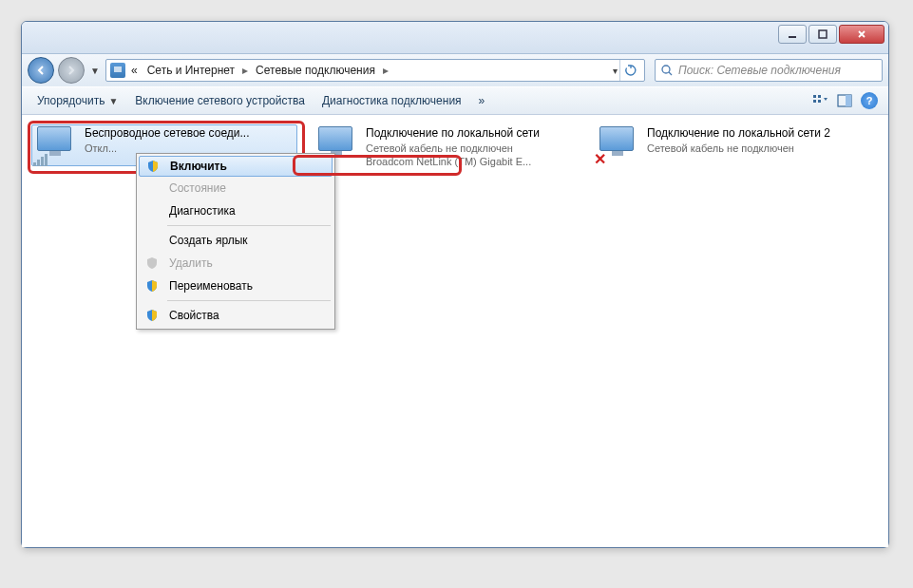 Image resolution: width=913 pixels, height=588 pixels. Describe the element at coordinates (471, 134) in the screenshot. I see `connection-title: Подключение по локальной сети` at that location.